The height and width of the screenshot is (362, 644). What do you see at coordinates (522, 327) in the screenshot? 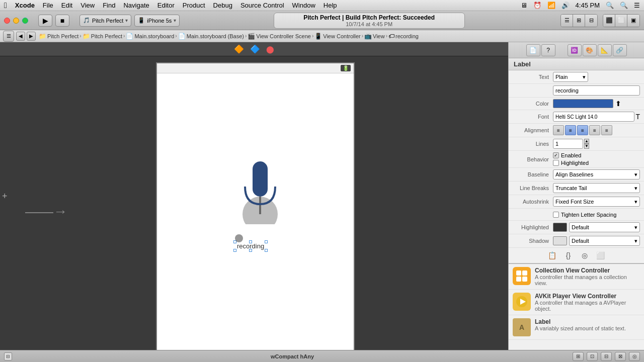
I see `label-library-icon: A` at bounding box center [522, 327].